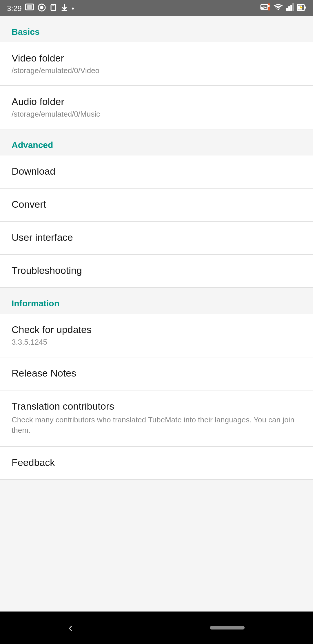 This screenshot has height=644, width=313. What do you see at coordinates (156, 271) in the screenshot?
I see `troubleshooting-item: Troubleshooting` at bounding box center [156, 271].